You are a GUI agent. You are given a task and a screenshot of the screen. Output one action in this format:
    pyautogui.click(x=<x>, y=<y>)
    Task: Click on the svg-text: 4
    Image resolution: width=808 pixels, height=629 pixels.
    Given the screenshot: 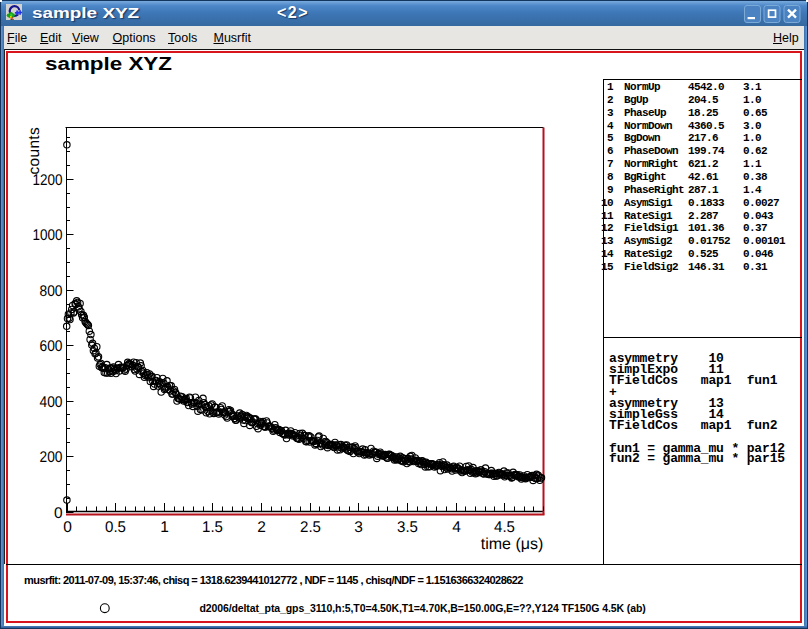 What is the action you would take?
    pyautogui.click(x=456, y=528)
    